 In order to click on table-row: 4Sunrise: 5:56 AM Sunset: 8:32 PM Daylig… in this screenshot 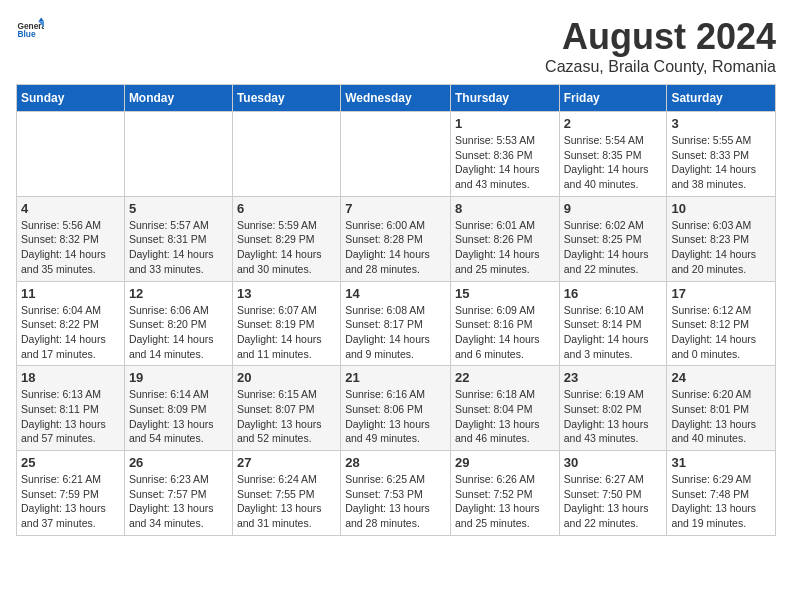, I will do `click(71, 238)`.